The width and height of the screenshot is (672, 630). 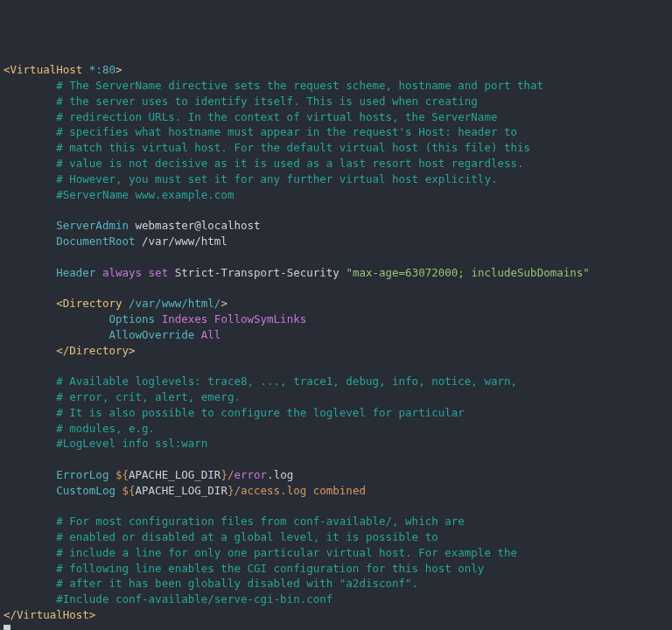 What do you see at coordinates (159, 273) in the screenshot?
I see `keyword: set` at bounding box center [159, 273].